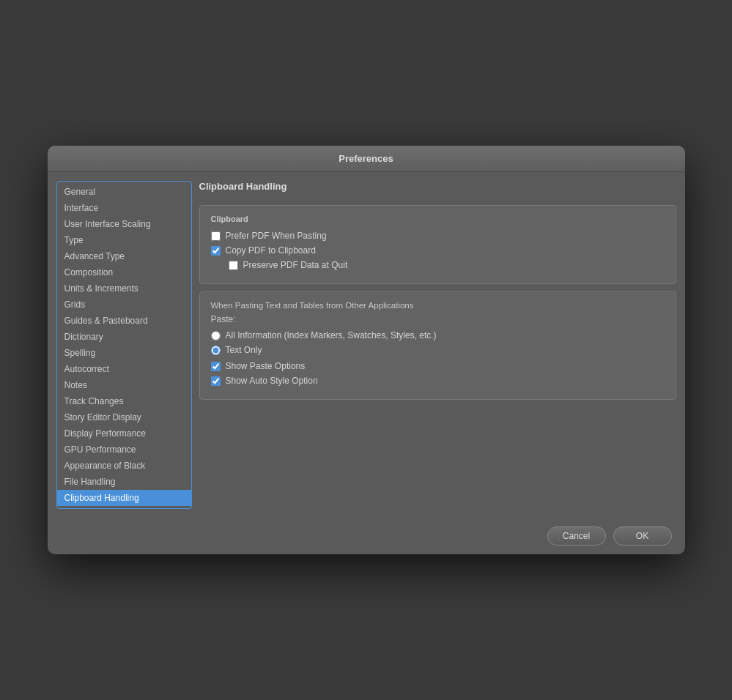 Image resolution: width=732 pixels, height=700 pixels. I want to click on copy-pdf-row: Copy PDF to Clipboard, so click(438, 250).